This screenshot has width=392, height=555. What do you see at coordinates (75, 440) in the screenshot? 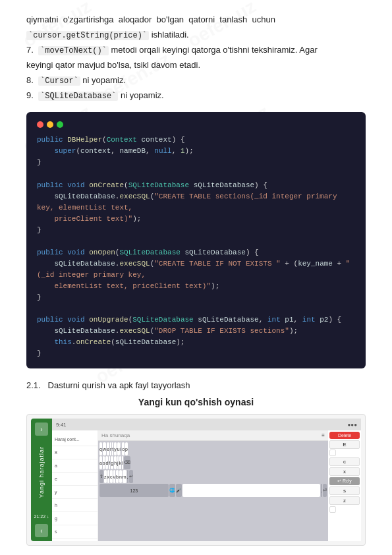
I see `list-item-1: Haraj cont...` at bounding box center [75, 440].